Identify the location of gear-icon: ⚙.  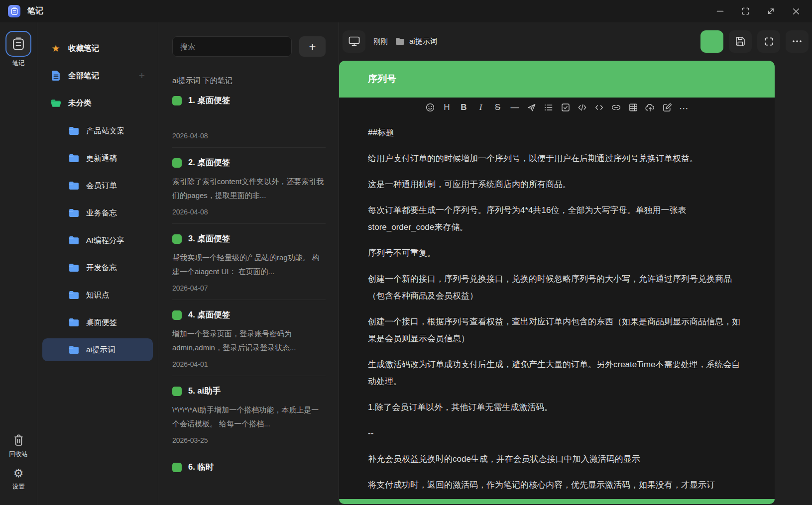
(19, 473).